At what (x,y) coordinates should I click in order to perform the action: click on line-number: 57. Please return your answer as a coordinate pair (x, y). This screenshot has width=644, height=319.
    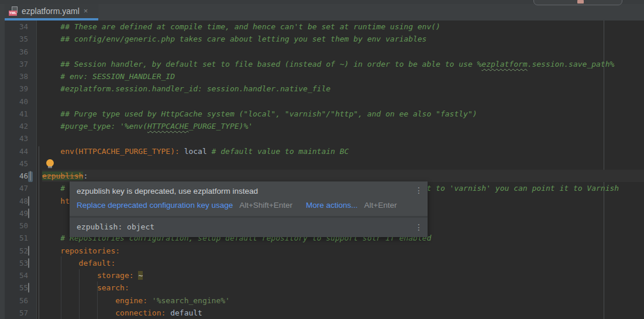
    Looking at the image, I should click on (14, 313).